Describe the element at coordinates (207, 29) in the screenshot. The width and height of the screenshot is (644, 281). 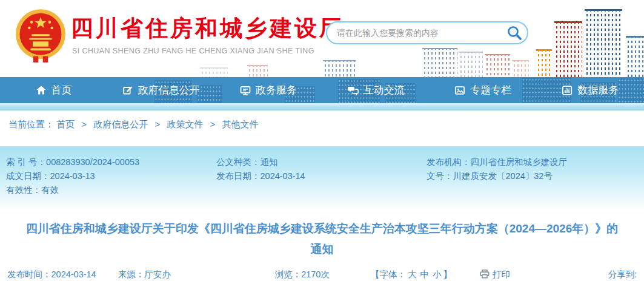
I see `site-title: 四川省住房和城乡建设厅` at that location.